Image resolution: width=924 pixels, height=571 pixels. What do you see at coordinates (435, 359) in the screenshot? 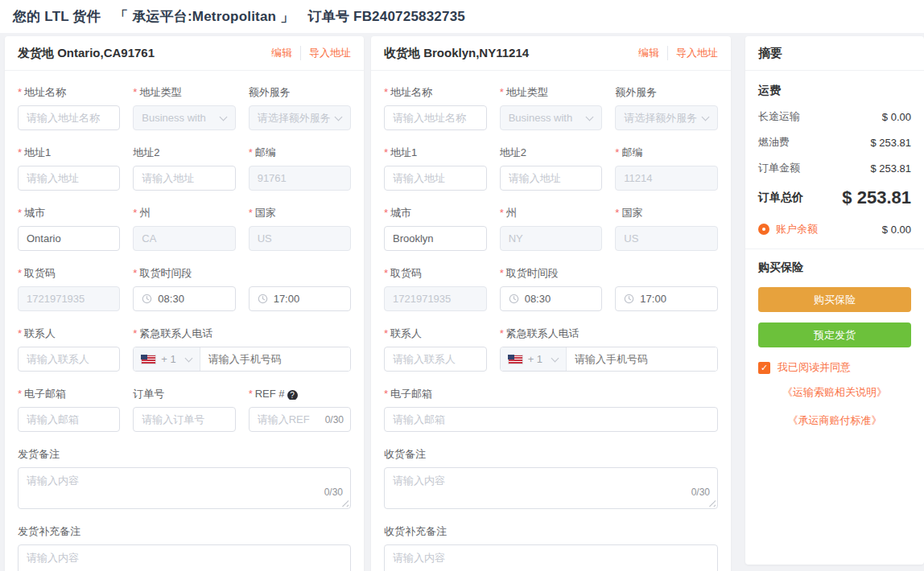
I see `destination-contact-input` at bounding box center [435, 359].